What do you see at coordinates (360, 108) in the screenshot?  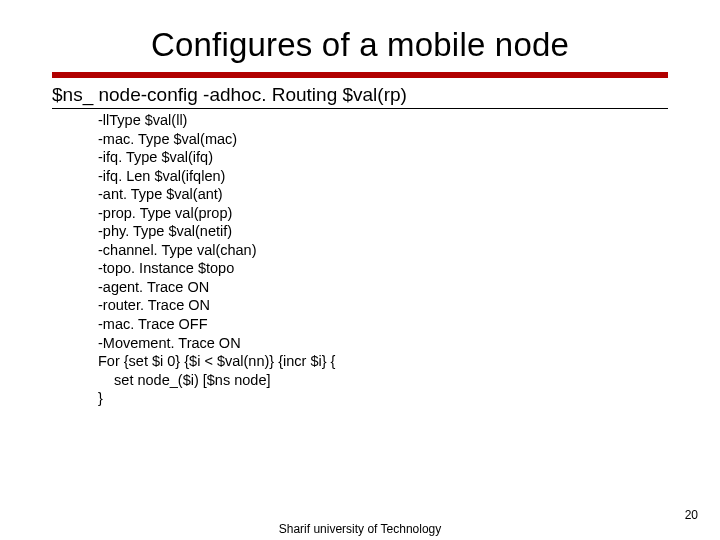 I see `sub-rule-wrap` at bounding box center [360, 108].